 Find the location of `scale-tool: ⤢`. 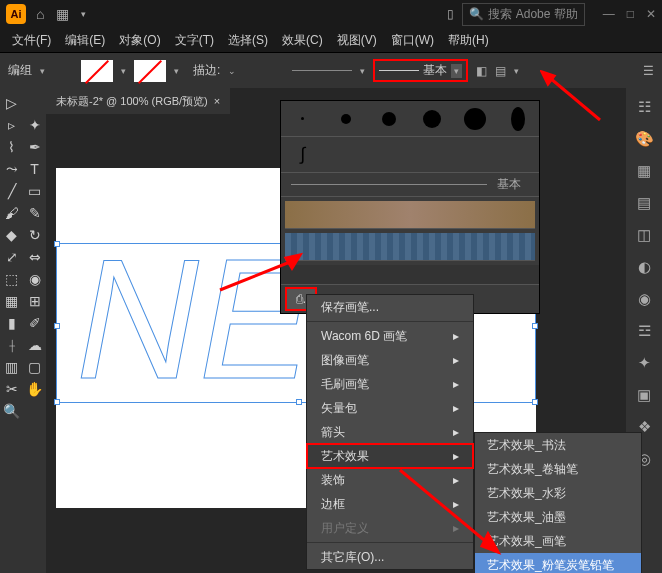

scale-tool: ⤢ is located at coordinates (12, 257).